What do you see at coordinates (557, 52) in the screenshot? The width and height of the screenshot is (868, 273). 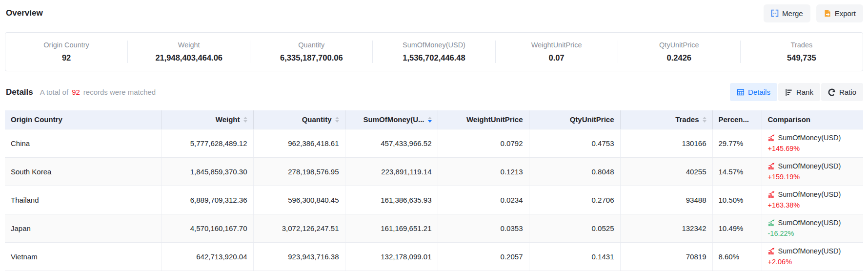 I see `stat-weight-unit-price: WeightUnitPrice 0.07` at bounding box center [557, 52].